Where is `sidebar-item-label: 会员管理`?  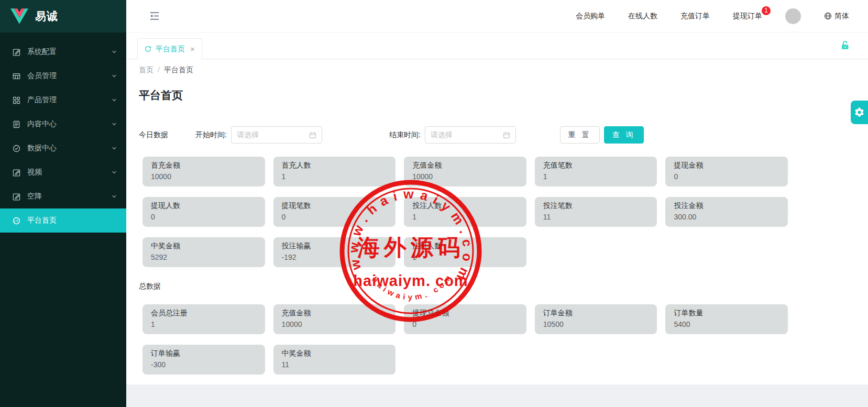
sidebar-item-label: 会员管理 is located at coordinates (42, 76).